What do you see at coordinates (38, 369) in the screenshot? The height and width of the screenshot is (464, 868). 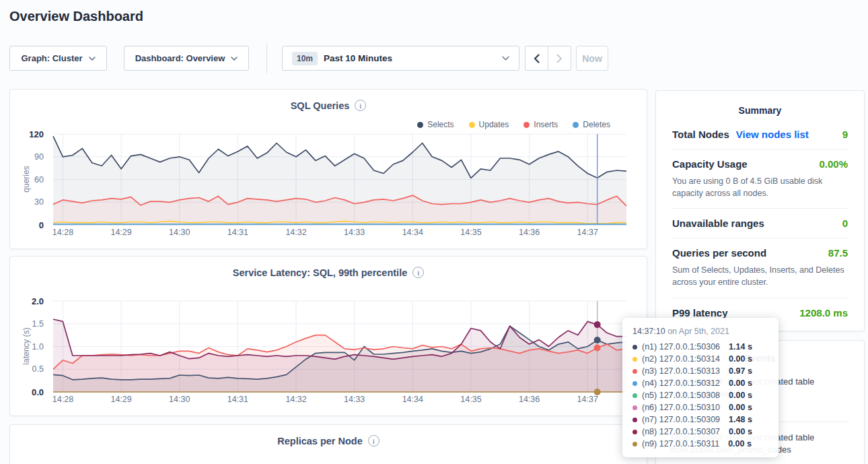 I see `y-tick-label: 0.5` at bounding box center [38, 369].